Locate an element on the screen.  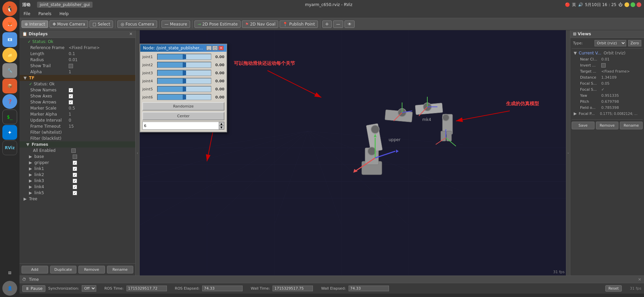
joint2-slider-handle is located at coordinates (184, 65).